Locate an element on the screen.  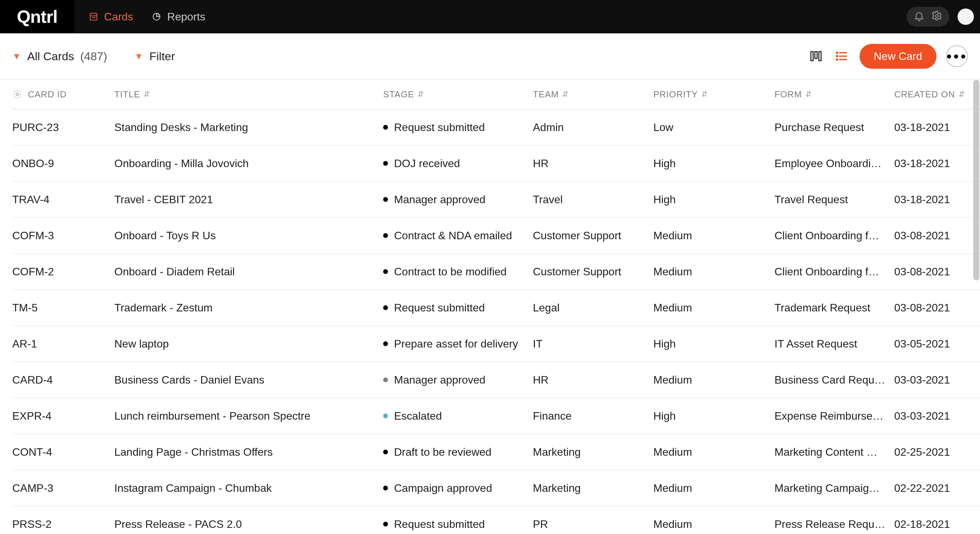
new-card-button: New Card is located at coordinates (898, 56).